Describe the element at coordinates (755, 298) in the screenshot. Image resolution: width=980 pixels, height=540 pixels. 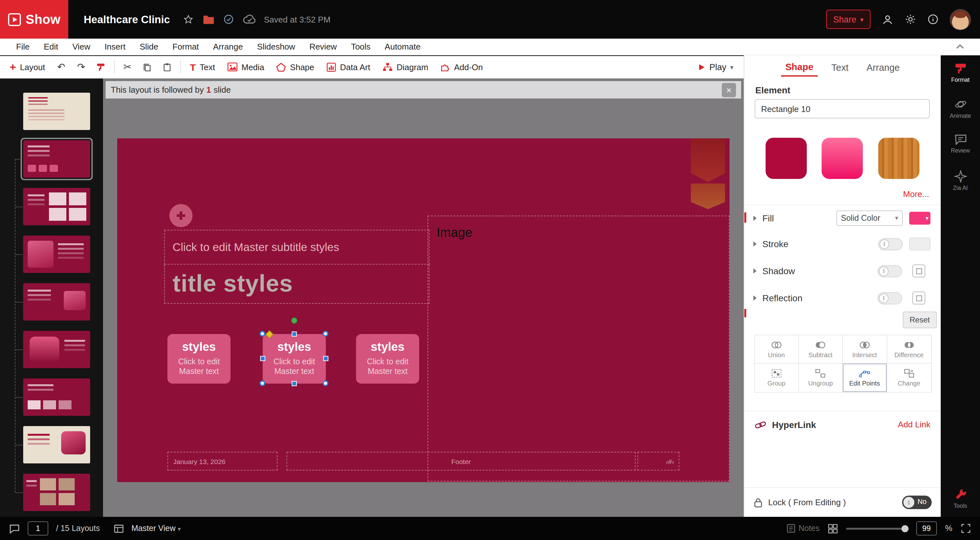
I see `reflection-expand-icon` at that location.